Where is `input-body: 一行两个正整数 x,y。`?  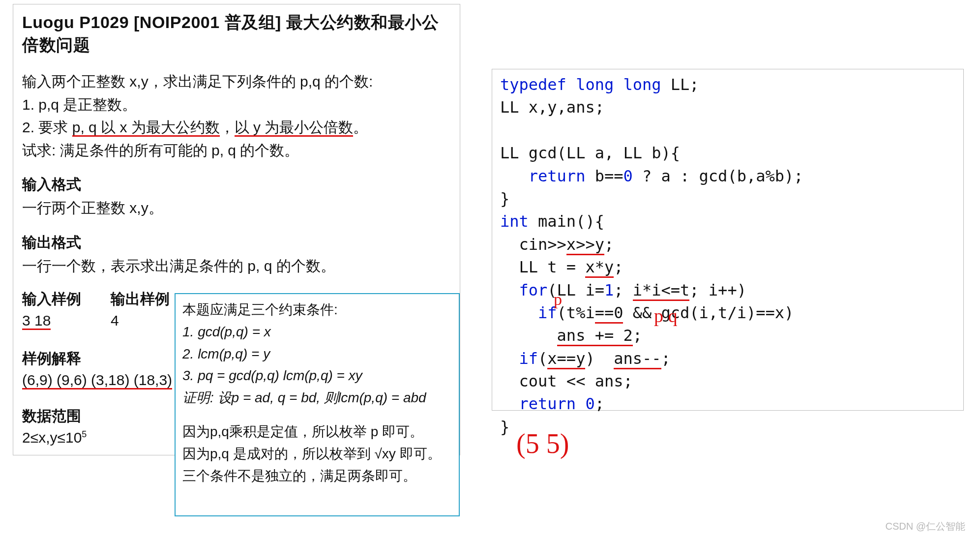 input-body: 一行两个正整数 x,y。 is located at coordinates (237, 209).